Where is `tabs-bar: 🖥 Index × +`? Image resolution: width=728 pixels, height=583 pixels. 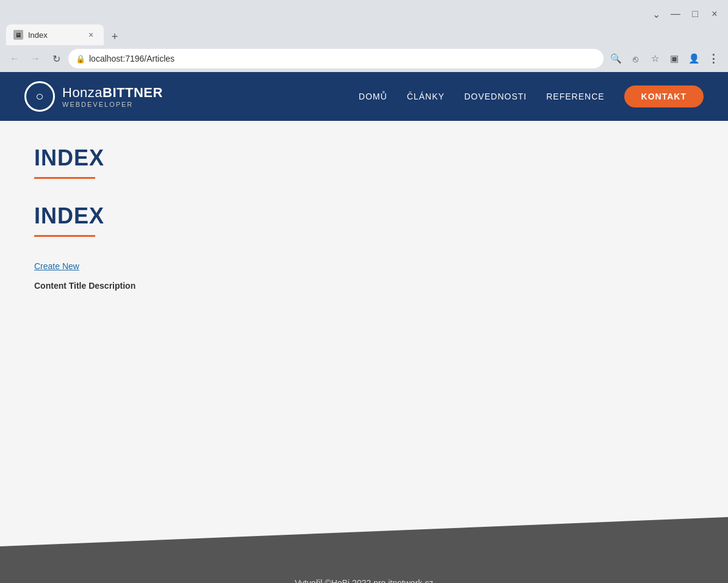 tabs-bar: 🖥 Index × + is located at coordinates (364, 35).